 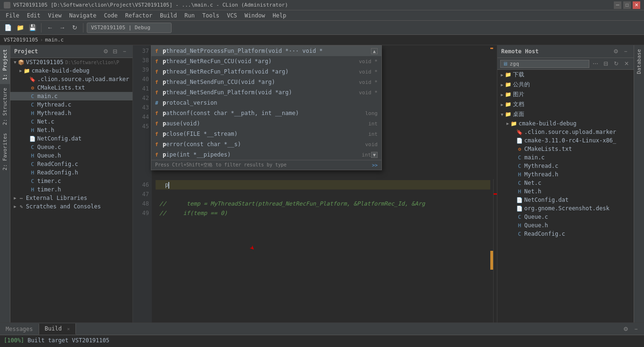 I want to click on toolbar-refresh-button: ↻, so click(x=74, y=28).